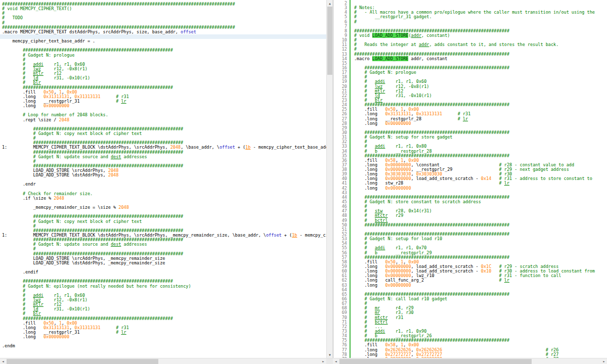 The width and height of the screenshot is (607, 364). I want to click on line-number: 8, so click(341, 31).